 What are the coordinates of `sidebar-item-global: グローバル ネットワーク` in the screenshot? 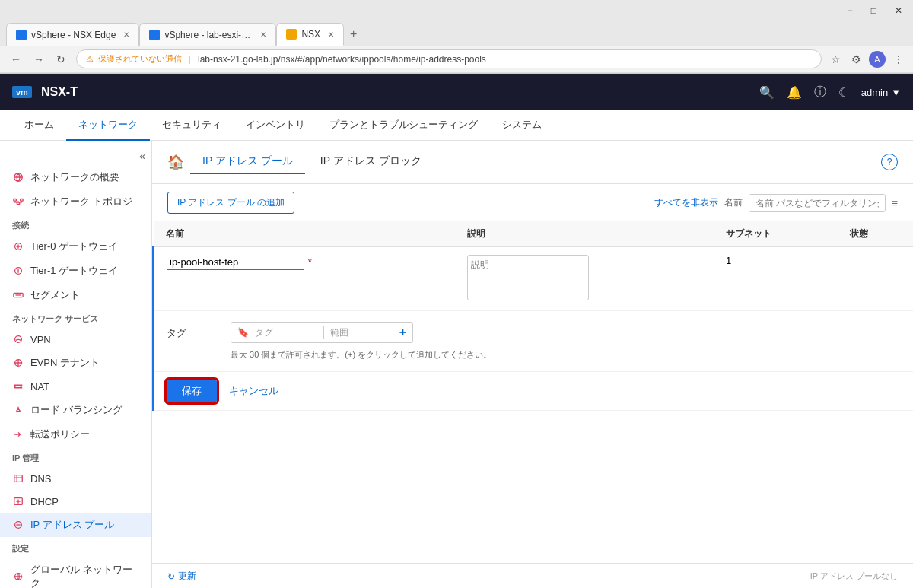 It's located at (76, 573).